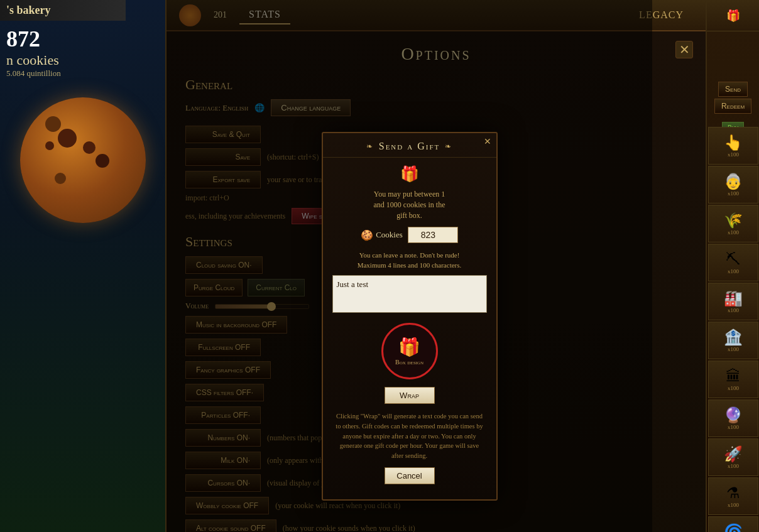  Describe the element at coordinates (733, 418) in the screenshot. I see `building-item-7: 🔮x100` at that location.